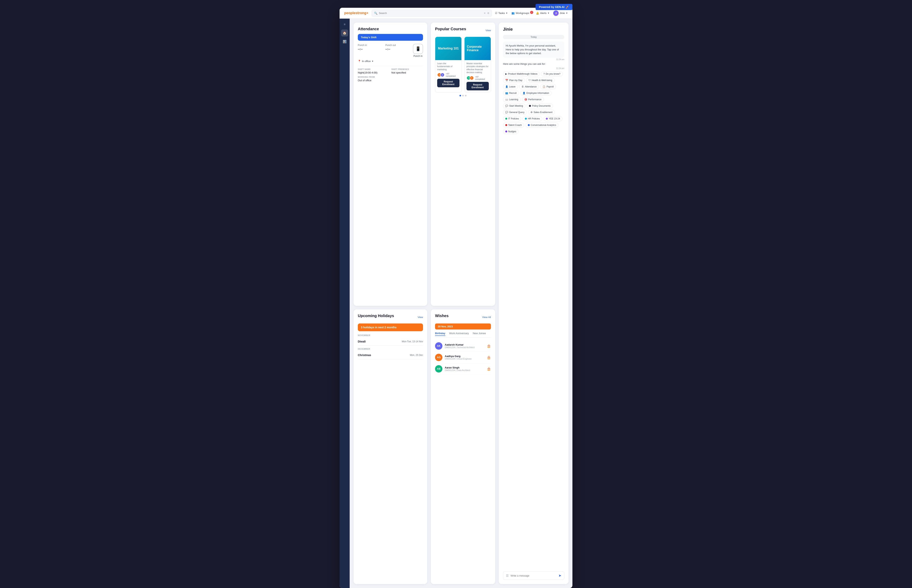 The image size is (912, 588). I want to click on quick-btn-attendance: 🗓Attendance, so click(529, 87).